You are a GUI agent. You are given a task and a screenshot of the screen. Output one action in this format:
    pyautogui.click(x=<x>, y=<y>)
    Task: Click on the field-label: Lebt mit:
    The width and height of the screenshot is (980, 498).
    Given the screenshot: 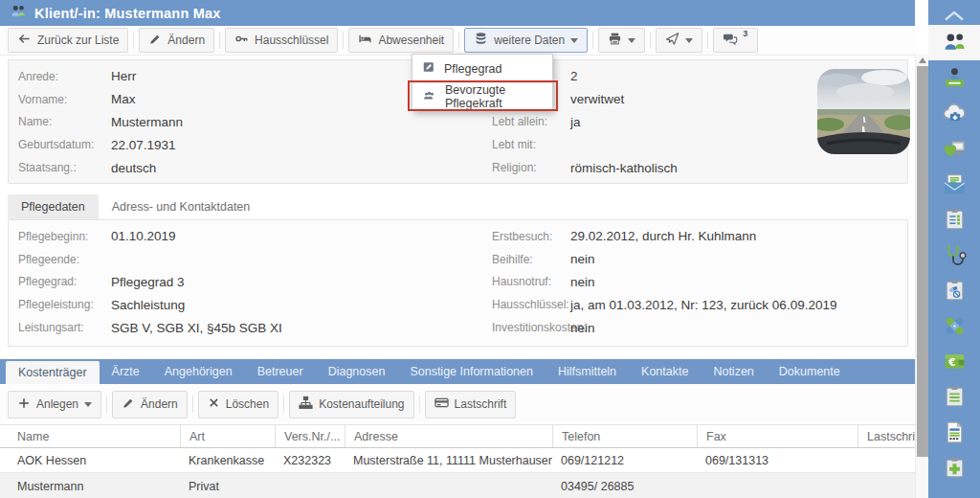 What is the action you would take?
    pyautogui.click(x=531, y=145)
    